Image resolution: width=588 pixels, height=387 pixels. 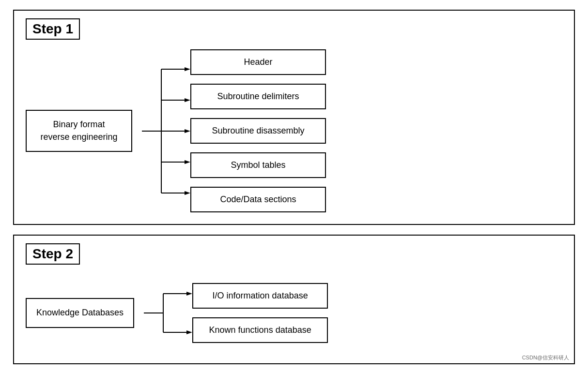 What do you see at coordinates (80, 313) in the screenshot?
I see `step2-source: Knowledge Databases` at bounding box center [80, 313].